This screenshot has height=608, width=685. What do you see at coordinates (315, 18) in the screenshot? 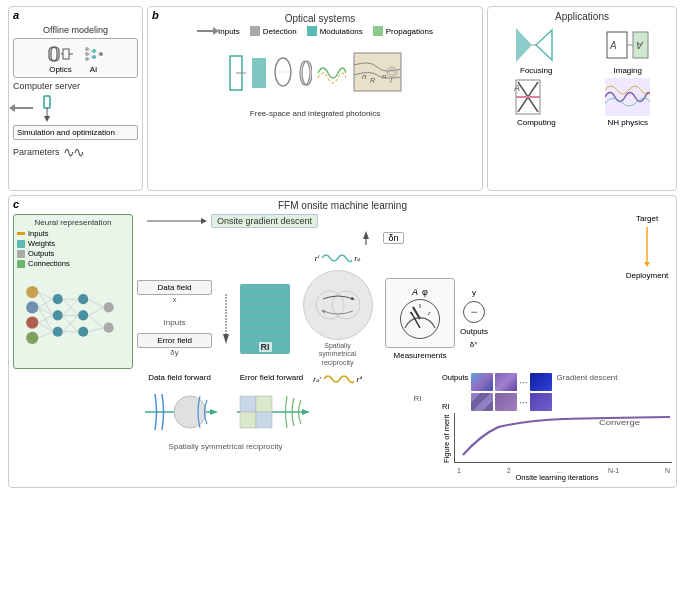
I see `optical-systems-title: Optical systems` at bounding box center [315, 18].